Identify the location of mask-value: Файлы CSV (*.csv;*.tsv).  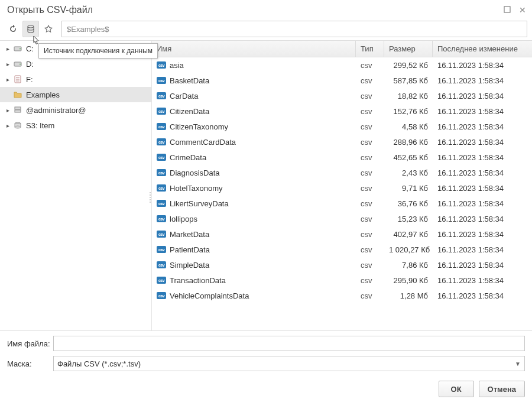
(99, 364).